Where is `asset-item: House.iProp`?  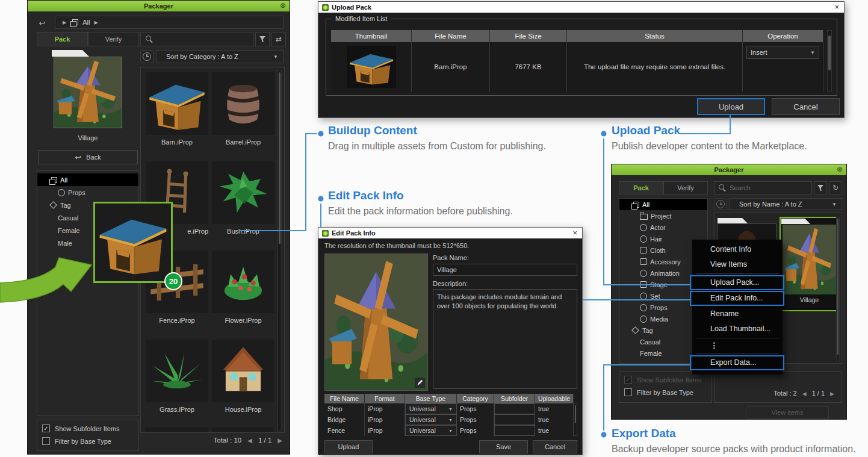 asset-item: House.iProp is located at coordinates (243, 376).